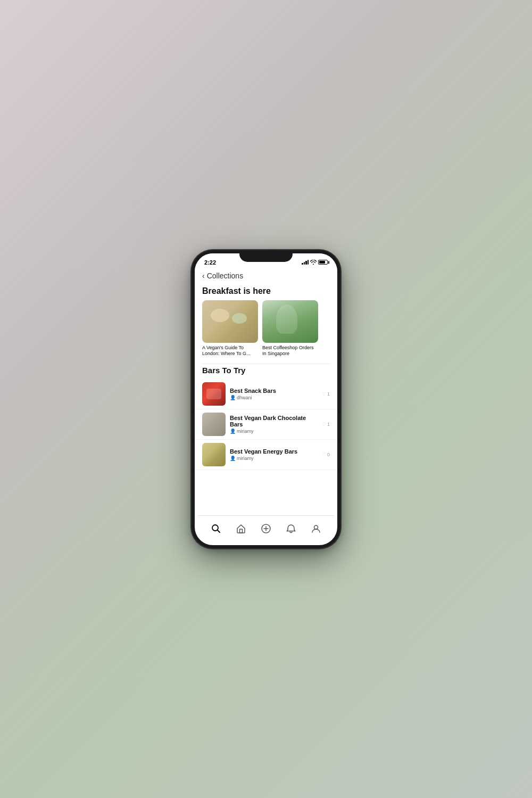 The image size is (532, 798). What do you see at coordinates (241, 529) in the screenshot?
I see `tab-home` at bounding box center [241, 529].